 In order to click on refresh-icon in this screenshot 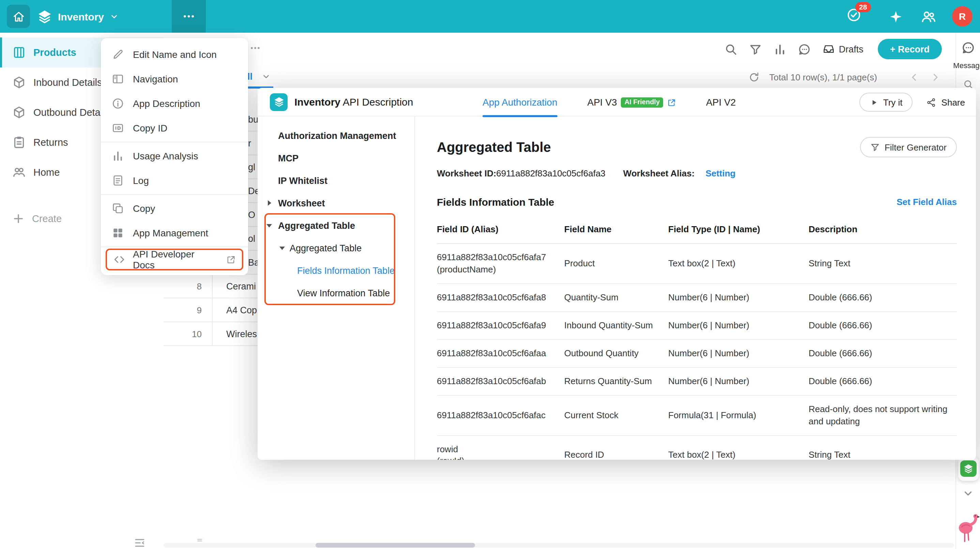, I will do `click(754, 77)`.